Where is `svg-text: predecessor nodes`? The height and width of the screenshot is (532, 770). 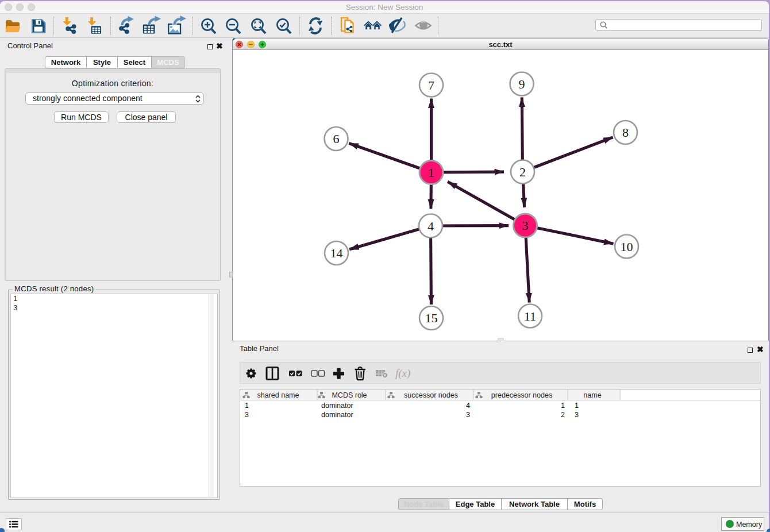
svg-text: predecessor nodes is located at coordinates (522, 395).